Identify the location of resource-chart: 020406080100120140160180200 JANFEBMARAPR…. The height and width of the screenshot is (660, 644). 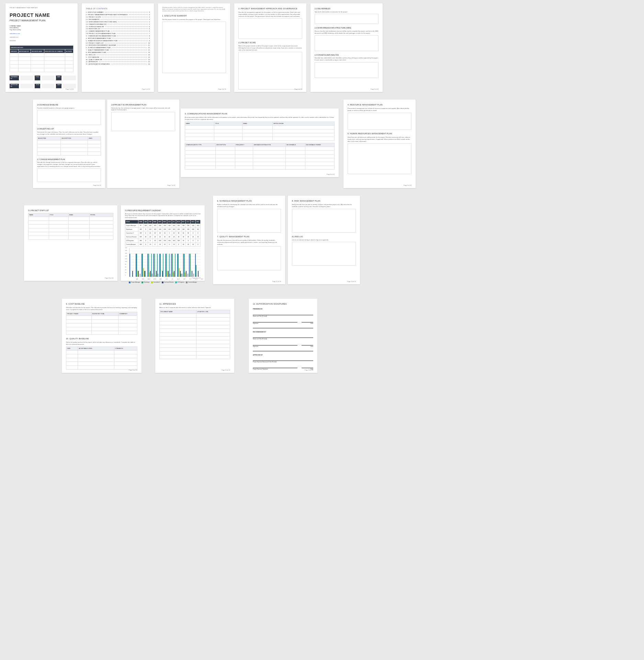
(163, 264).